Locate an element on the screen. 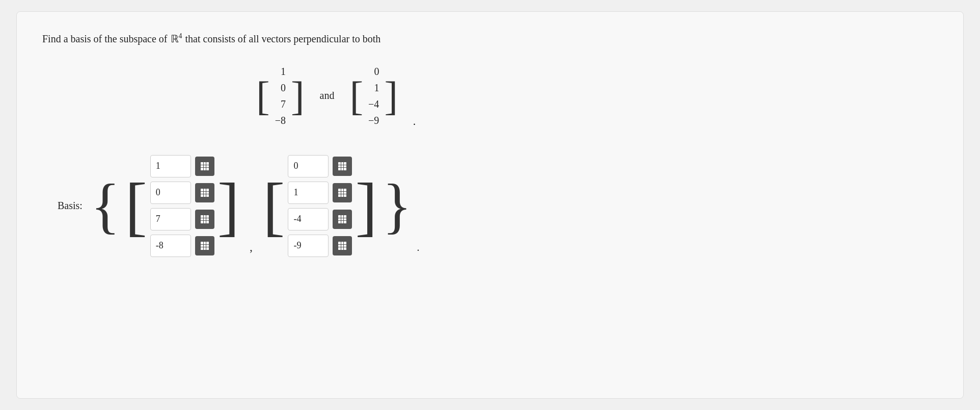 The image size is (980, 410). basis-matrix-2: [ is located at coordinates (320, 206).